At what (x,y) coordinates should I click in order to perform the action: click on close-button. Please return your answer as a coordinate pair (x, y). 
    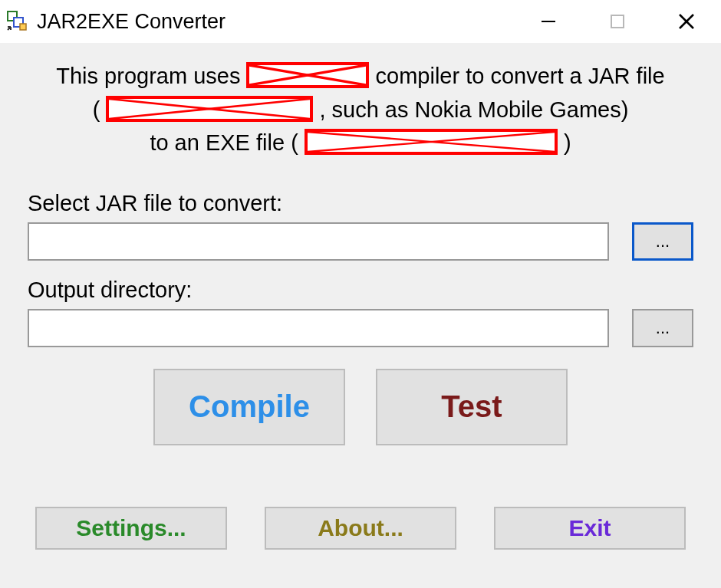
    Looking at the image, I should click on (686, 21).